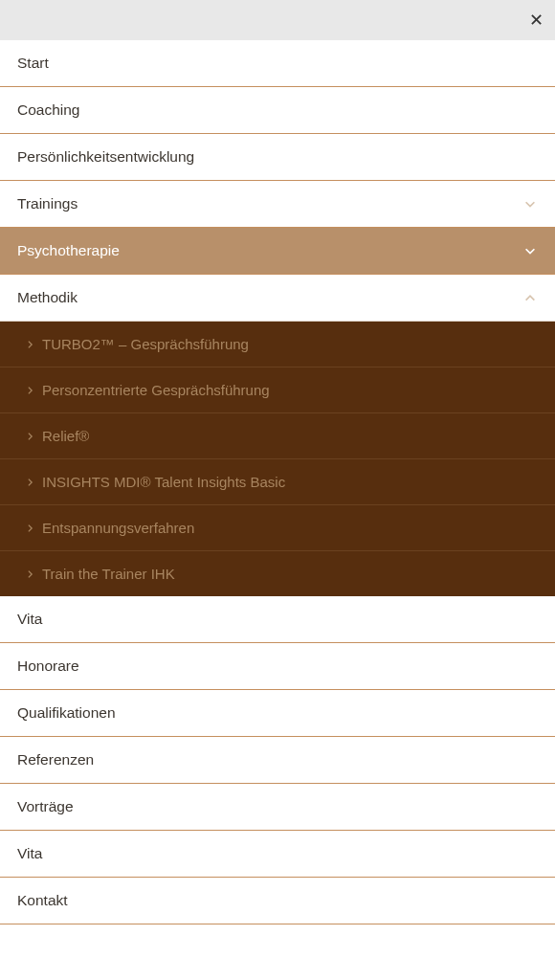  Describe the element at coordinates (145, 345) in the screenshot. I see `subnav-label: TURBO2™ – Gesprächsführung` at that location.